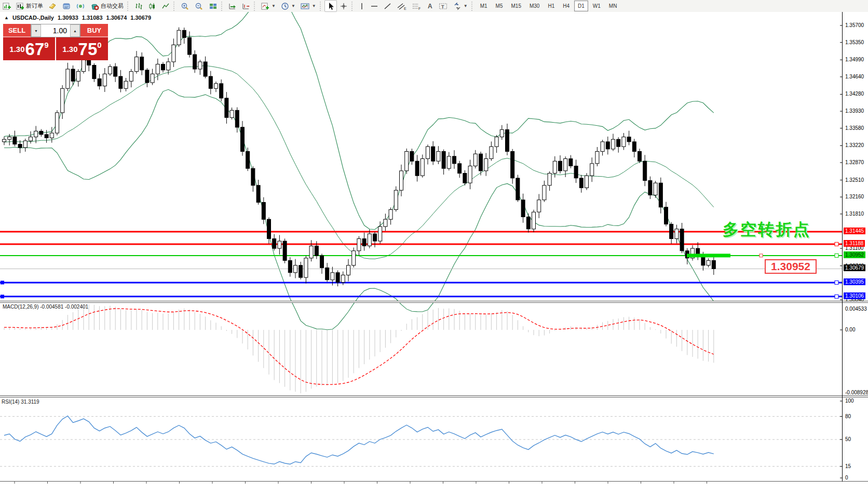 Image resolution: width=868 pixels, height=493 pixels. What do you see at coordinates (402, 6) in the screenshot?
I see `channel-tool: E` at bounding box center [402, 6].